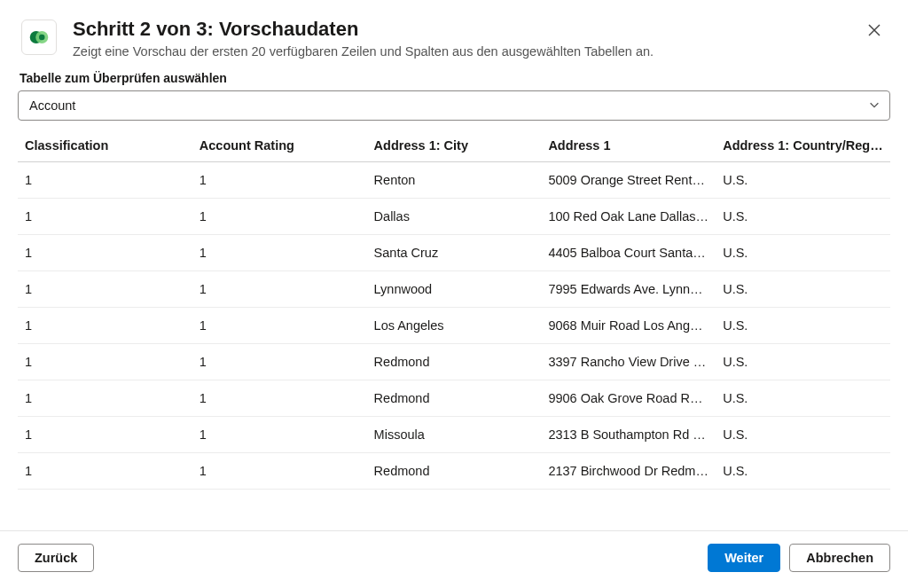 This screenshot has width=908, height=588. Describe the element at coordinates (628, 399) in the screenshot. I see `cell-address: 9906 Oak Grove Road Redmond, Washington …` at that location.